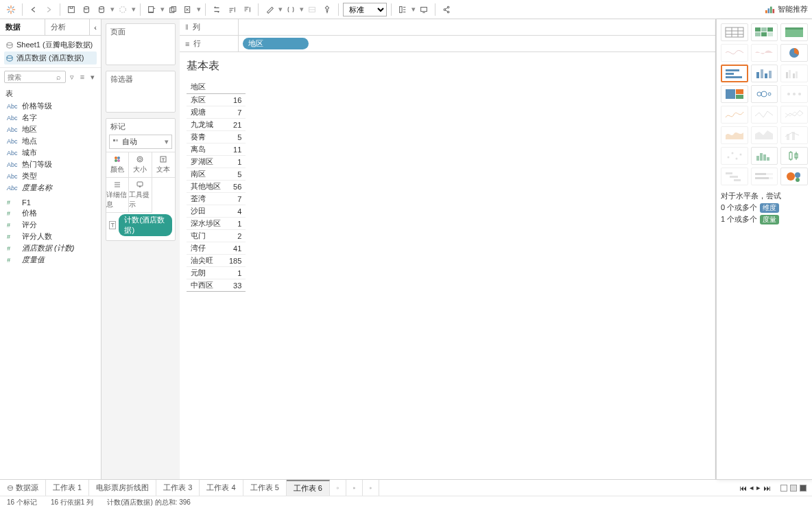 The image size is (812, 508). Describe the element at coordinates (52, 249) in the screenshot. I see `field-measure: #酒店数据 (计数)` at that location.